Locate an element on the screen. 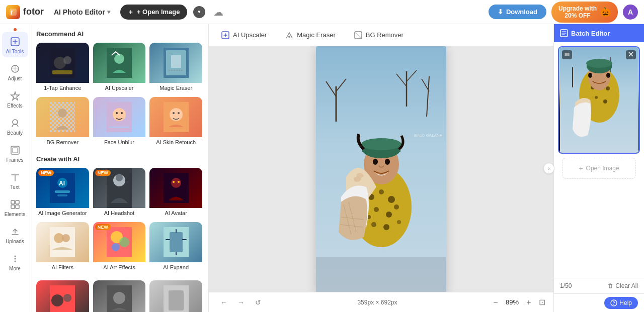  help-label: Help is located at coordinates (626, 303).